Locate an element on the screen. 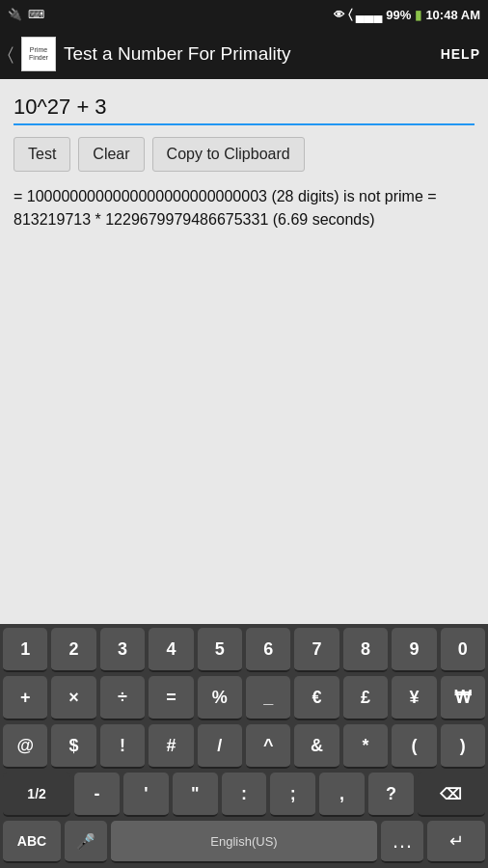  top-bar: 〈 Prime Finder Test a Number For Primali… is located at coordinates (244, 54).